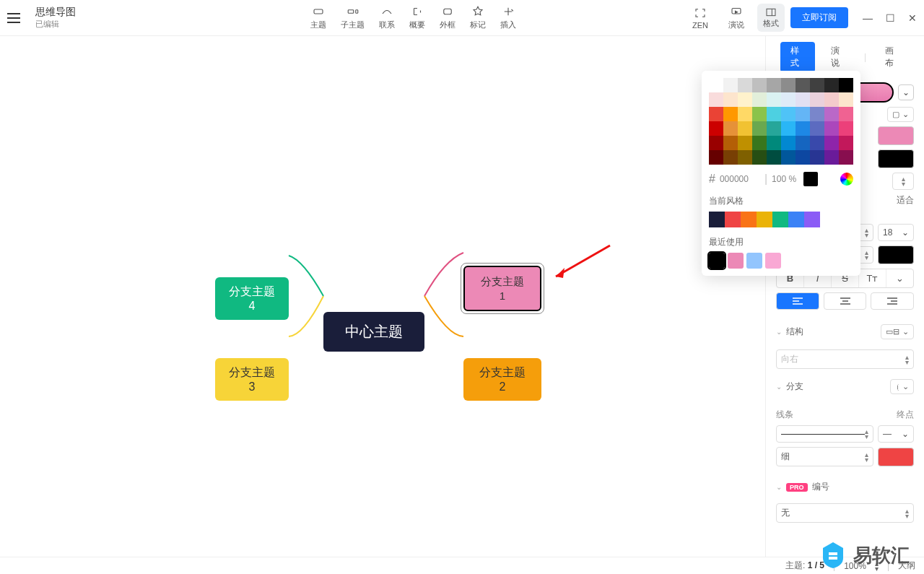 The image size is (924, 574). What do you see at coordinates (896, 159) in the screenshot?
I see `border-color` at bounding box center [896, 159].